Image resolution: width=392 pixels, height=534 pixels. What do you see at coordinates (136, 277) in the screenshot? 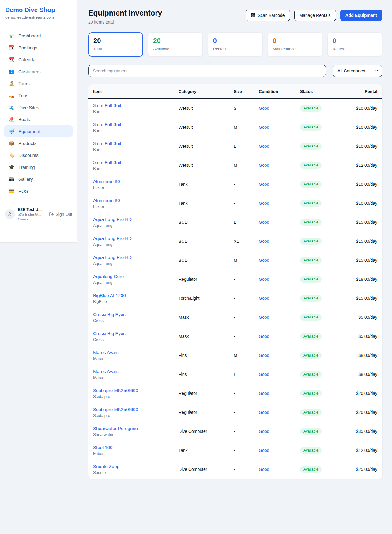
I see `item-name-link: Aqualung Core` at bounding box center [136, 277].